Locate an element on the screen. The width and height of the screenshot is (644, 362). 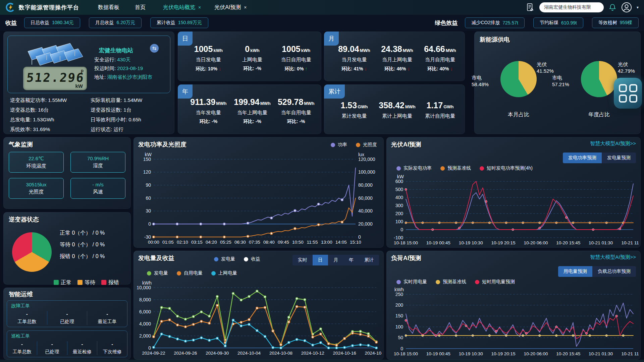
kpi-label: 等效植树 is located at coordinates (608, 23).